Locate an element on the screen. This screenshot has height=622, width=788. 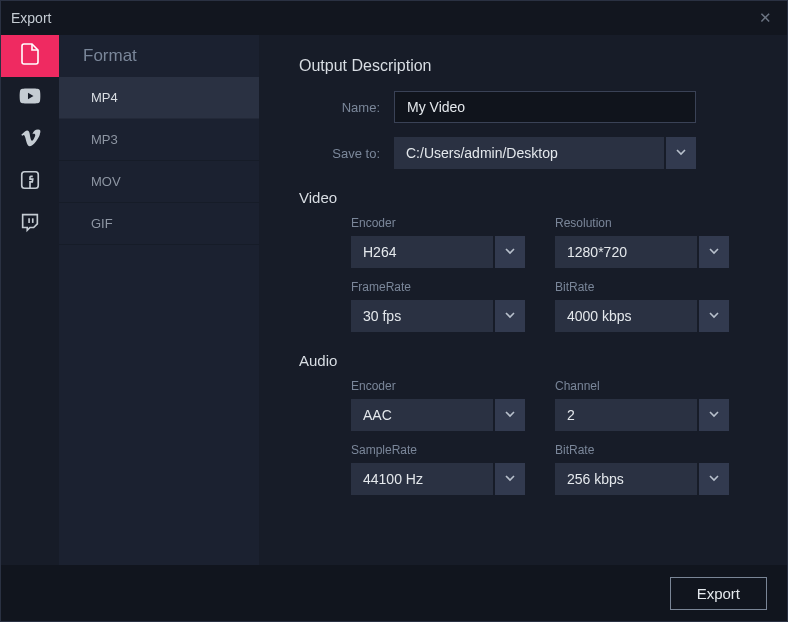
target-iconbar is located at coordinates (30, 300).